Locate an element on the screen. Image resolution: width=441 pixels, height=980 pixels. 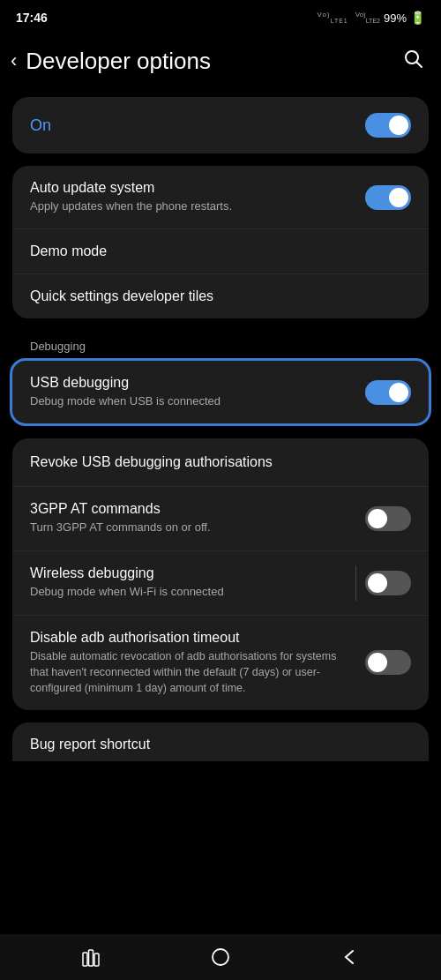
network2-icon: Vo)LTE2 is located at coordinates (368, 18).